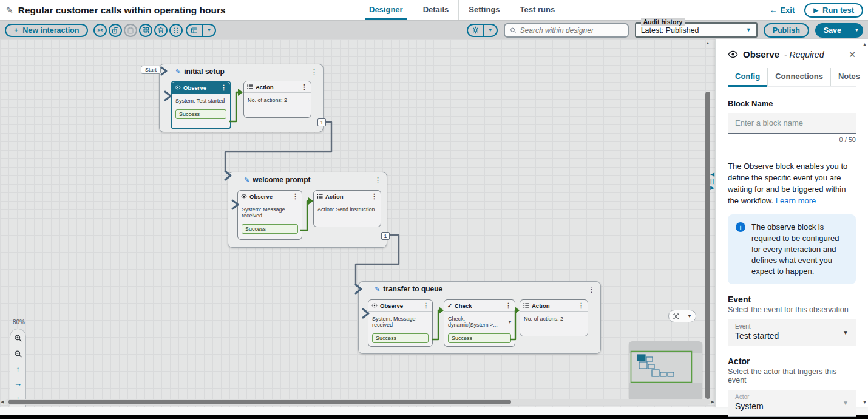 The image size is (868, 419). What do you see at coordinates (554, 318) in the screenshot?
I see `action-block-transfer-to-queue: Action ⋮ No. of actions: 2` at bounding box center [554, 318].